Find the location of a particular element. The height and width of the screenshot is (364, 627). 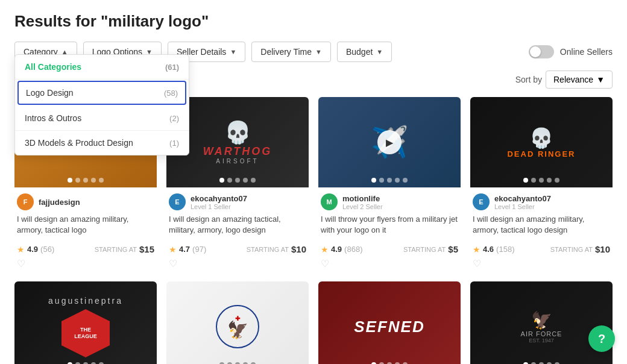

card-4-favorite-button: ♡ is located at coordinates (477, 264).